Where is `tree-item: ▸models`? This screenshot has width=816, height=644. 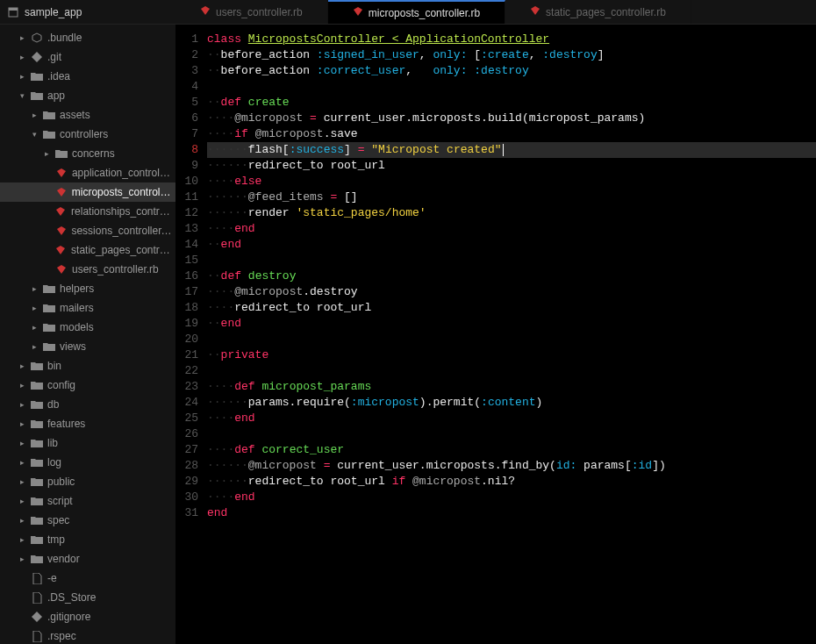 tree-item: ▸models is located at coordinates (88, 327).